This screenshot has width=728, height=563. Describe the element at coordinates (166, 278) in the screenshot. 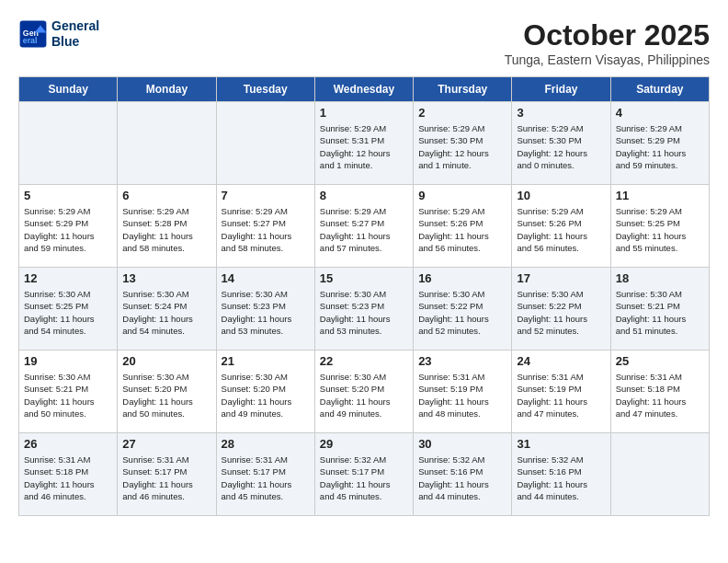

I see `day-number: 13` at that location.